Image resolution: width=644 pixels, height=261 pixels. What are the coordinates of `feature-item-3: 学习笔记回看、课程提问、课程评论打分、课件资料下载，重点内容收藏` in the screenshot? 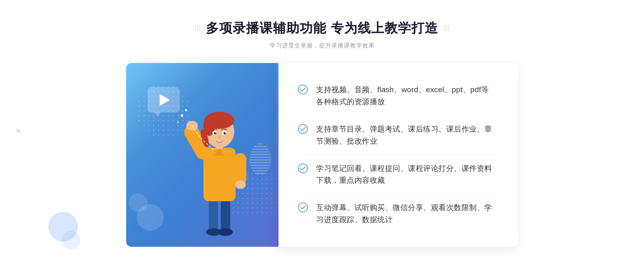 It's located at (397, 175).